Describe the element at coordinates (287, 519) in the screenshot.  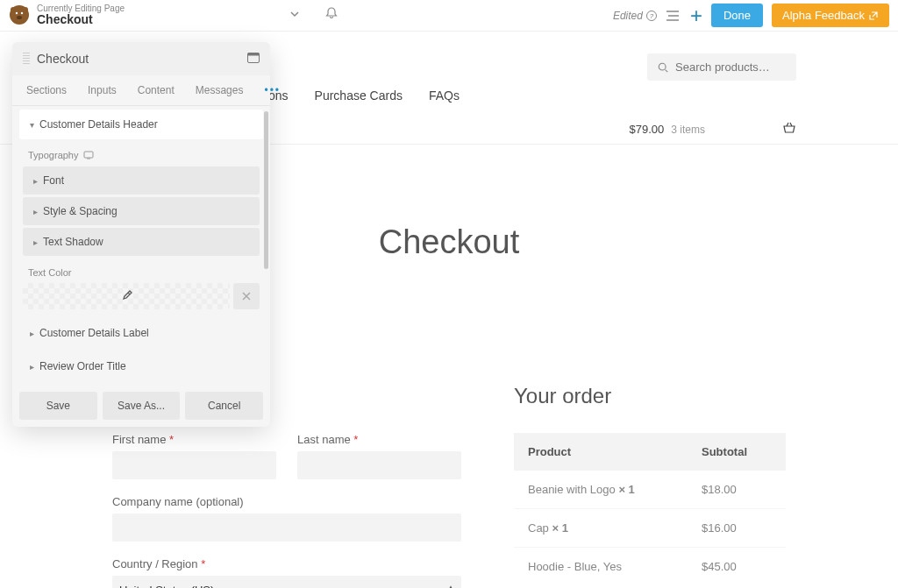
I see `form-row: Company name (optional)` at that location.